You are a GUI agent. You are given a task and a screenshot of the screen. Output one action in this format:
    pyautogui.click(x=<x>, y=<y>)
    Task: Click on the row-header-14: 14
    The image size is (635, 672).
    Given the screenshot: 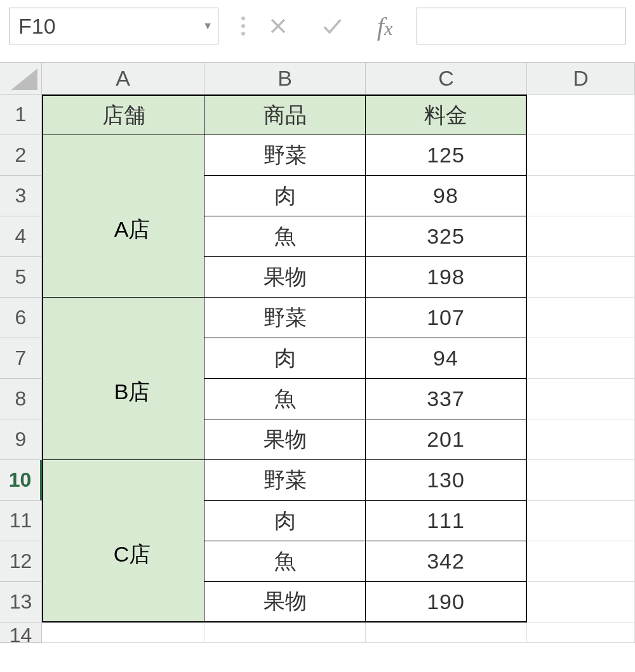 What is the action you would take?
    pyautogui.click(x=21, y=633)
    